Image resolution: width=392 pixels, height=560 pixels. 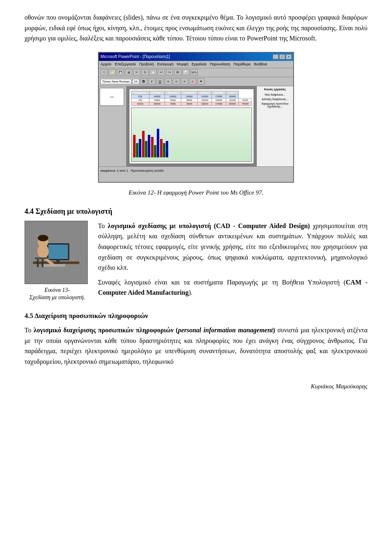 What do you see at coordinates (282, 57) in the screenshot?
I see `maximize-button: □` at bounding box center [282, 57].